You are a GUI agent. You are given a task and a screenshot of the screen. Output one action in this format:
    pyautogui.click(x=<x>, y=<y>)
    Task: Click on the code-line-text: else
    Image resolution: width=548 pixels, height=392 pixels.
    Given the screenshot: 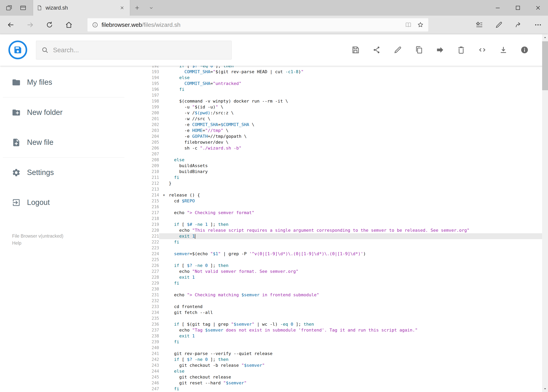 What is the action you would take?
    pyautogui.click(x=356, y=371)
    